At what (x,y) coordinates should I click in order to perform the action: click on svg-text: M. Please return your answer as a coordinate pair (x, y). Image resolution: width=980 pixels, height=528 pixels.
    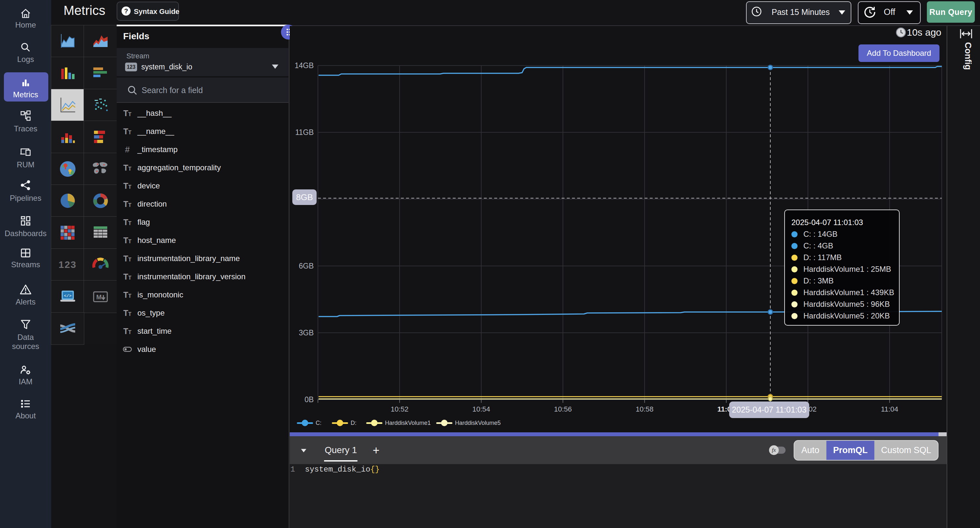
    Looking at the image, I should click on (99, 297).